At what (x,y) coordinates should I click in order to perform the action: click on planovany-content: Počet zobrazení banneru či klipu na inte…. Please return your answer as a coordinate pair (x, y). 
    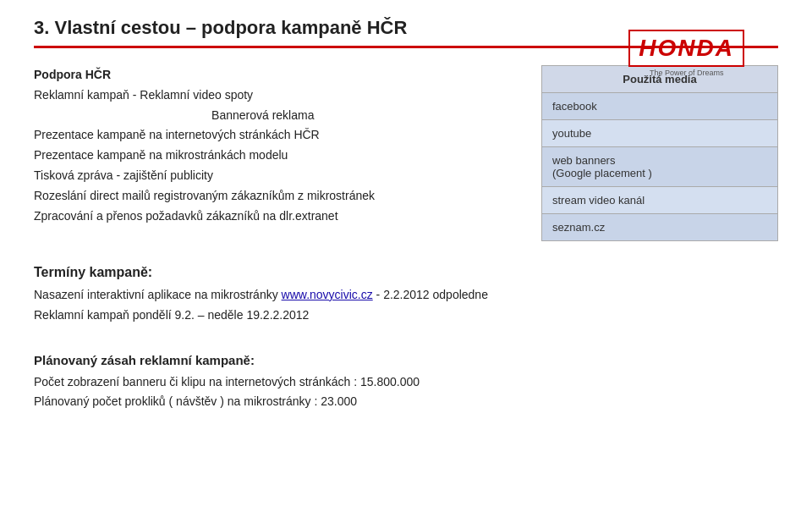
    Looking at the image, I should click on (406, 393).